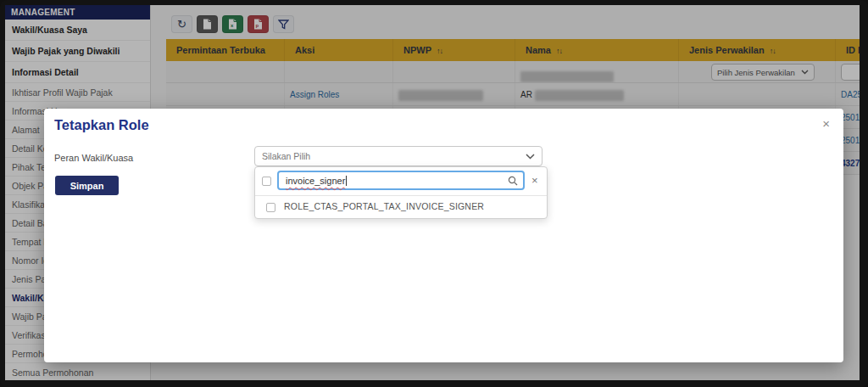 The width and height of the screenshot is (868, 387). What do you see at coordinates (346, 181) in the screenshot?
I see `text-caret` at bounding box center [346, 181].